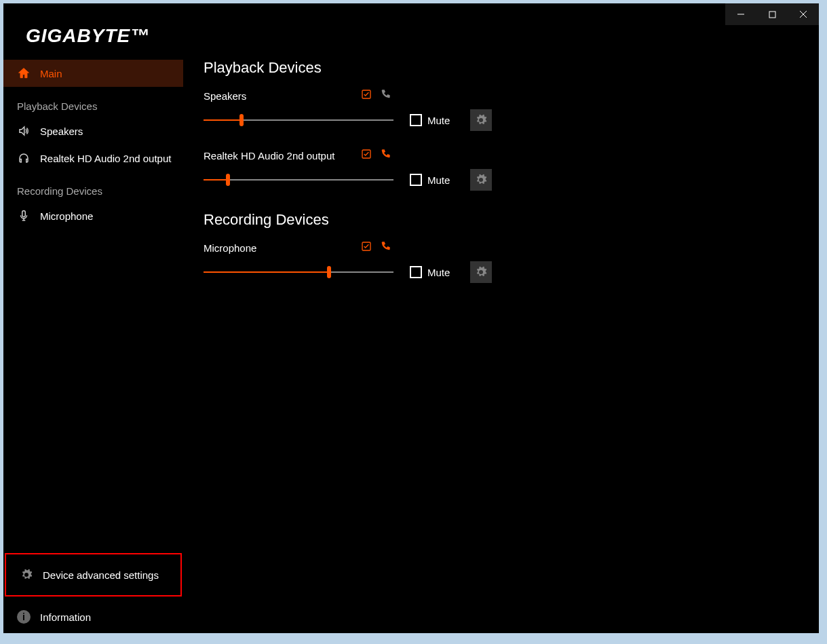 This screenshot has width=827, height=644. I want to click on realtek-mute-checkbox: Mute, so click(430, 180).